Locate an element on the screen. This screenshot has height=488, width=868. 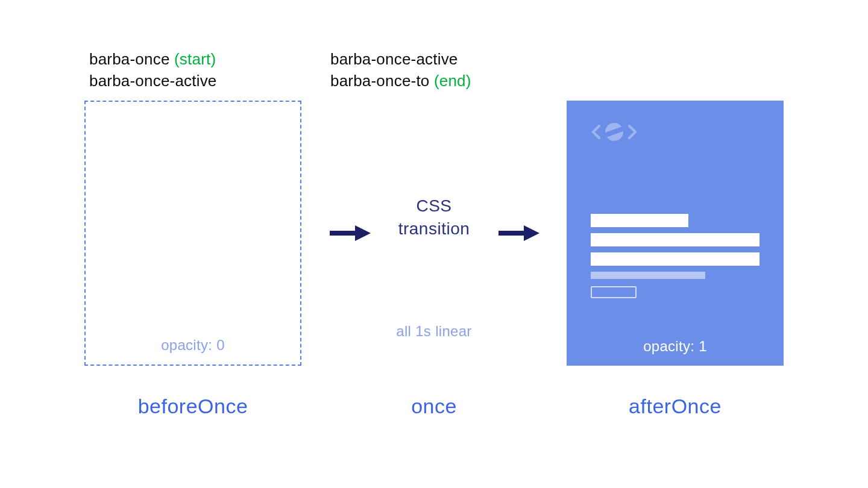
mockup-button-outline is located at coordinates (614, 292).